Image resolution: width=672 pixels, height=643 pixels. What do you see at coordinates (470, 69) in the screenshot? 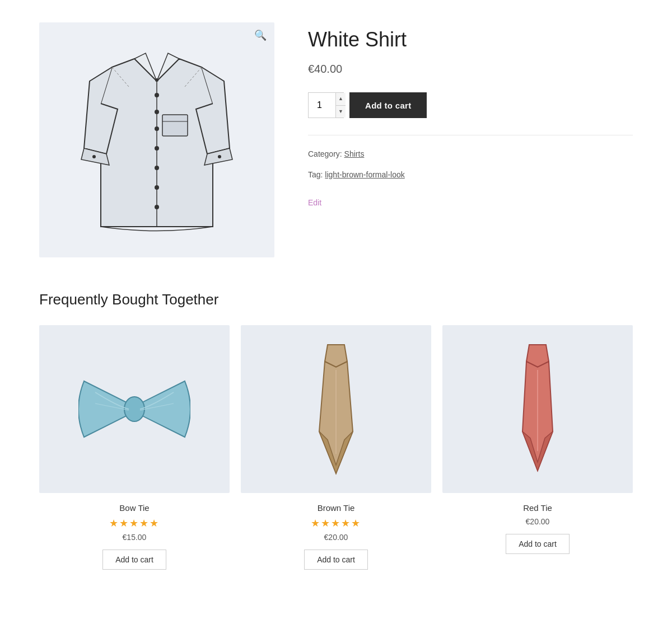
I see `product-price: €40.00` at bounding box center [470, 69].